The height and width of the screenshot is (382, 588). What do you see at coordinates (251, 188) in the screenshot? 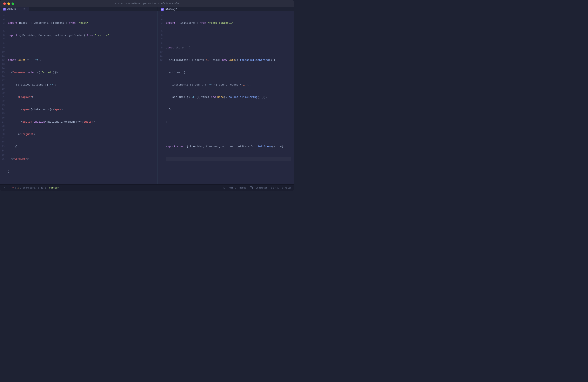
I see `font-icon: A` at bounding box center [251, 188].